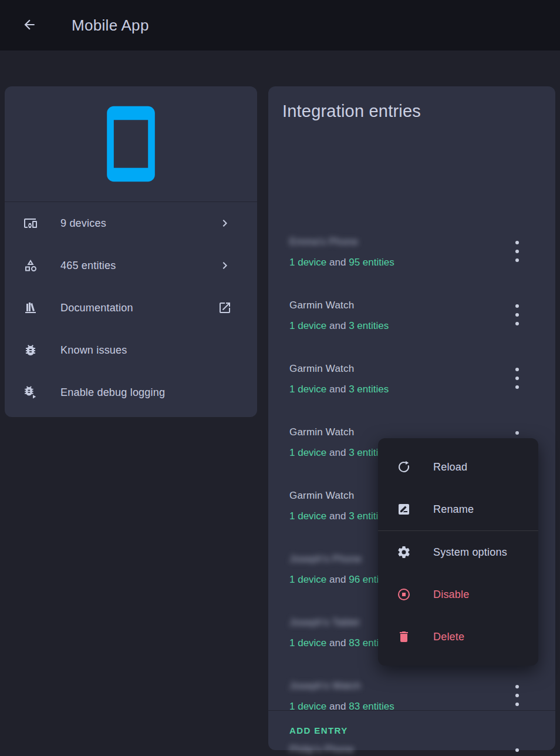 The image size is (560, 756). What do you see at coordinates (131, 308) in the screenshot?
I see `info-item-documentation: Documentation` at bounding box center [131, 308].